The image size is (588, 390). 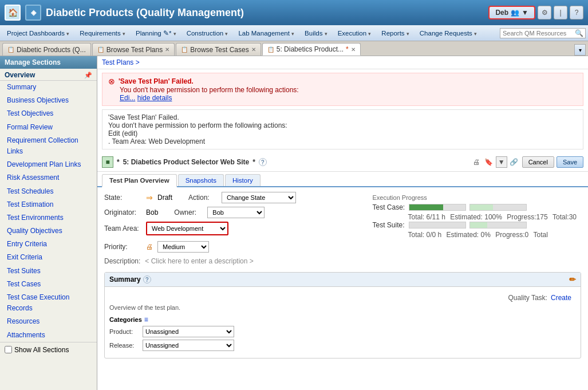 I want to click on sidebar-item-formal-review: Formal Review, so click(x=48, y=127).